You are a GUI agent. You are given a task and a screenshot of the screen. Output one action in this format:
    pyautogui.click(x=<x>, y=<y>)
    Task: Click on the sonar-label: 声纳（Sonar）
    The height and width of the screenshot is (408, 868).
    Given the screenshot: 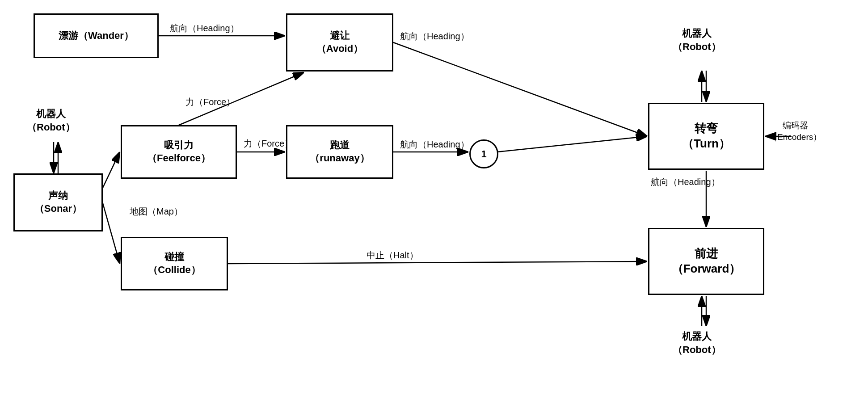 What is the action you would take?
    pyautogui.click(x=58, y=202)
    